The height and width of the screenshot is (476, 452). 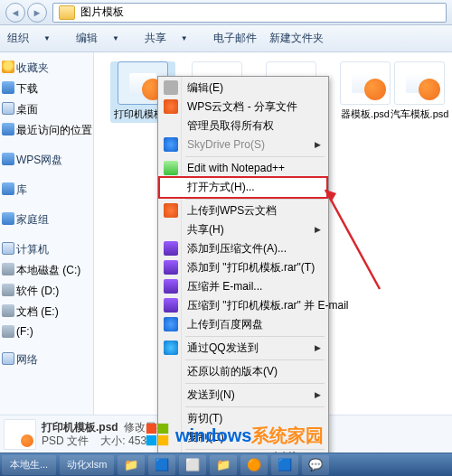 I want to click on file-item: 汽车模板.psd, so click(x=419, y=91).